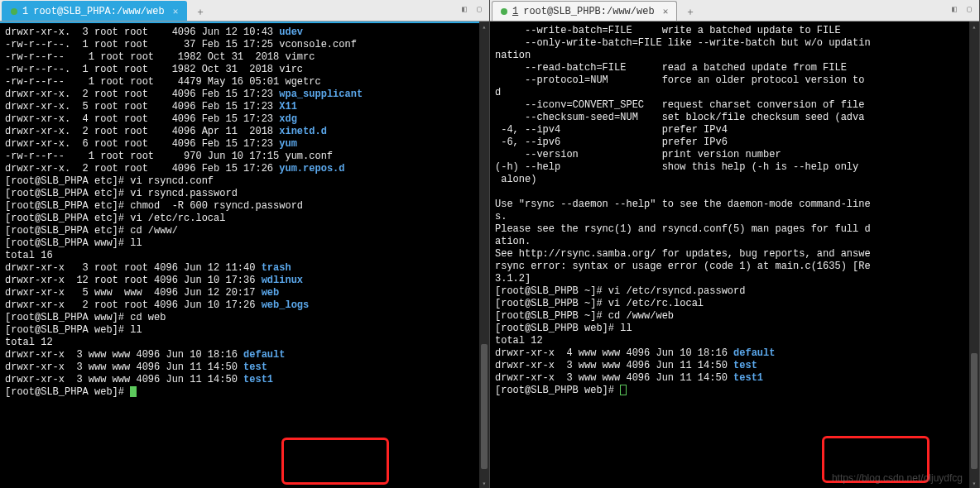 Image resolution: width=980 pixels, height=488 pixels. What do you see at coordinates (735, 11) in the screenshot?
I see `right-tab-bar: 1 root@SLB_PHPB:/www/web ✕ ＋ ◧ ▢` at bounding box center [735, 11].